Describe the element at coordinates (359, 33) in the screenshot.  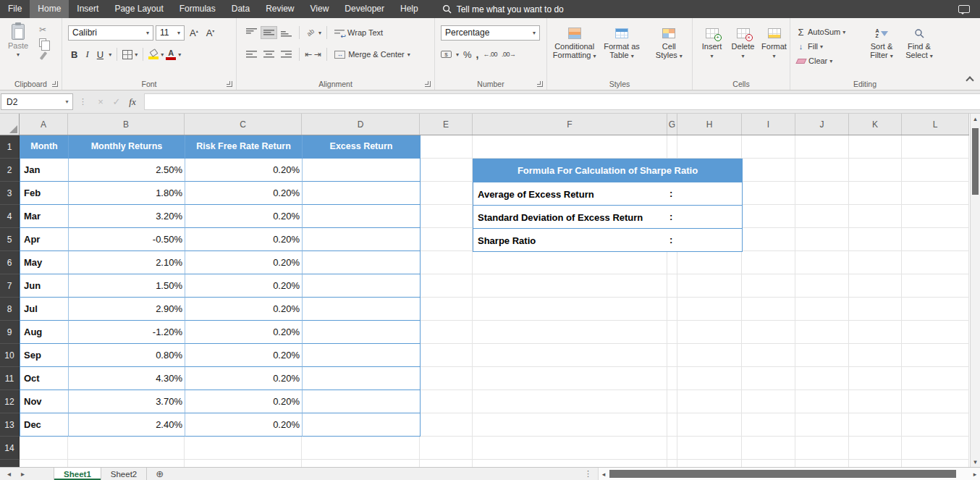
I see `wrap-text-button: Wrap Text` at that location.